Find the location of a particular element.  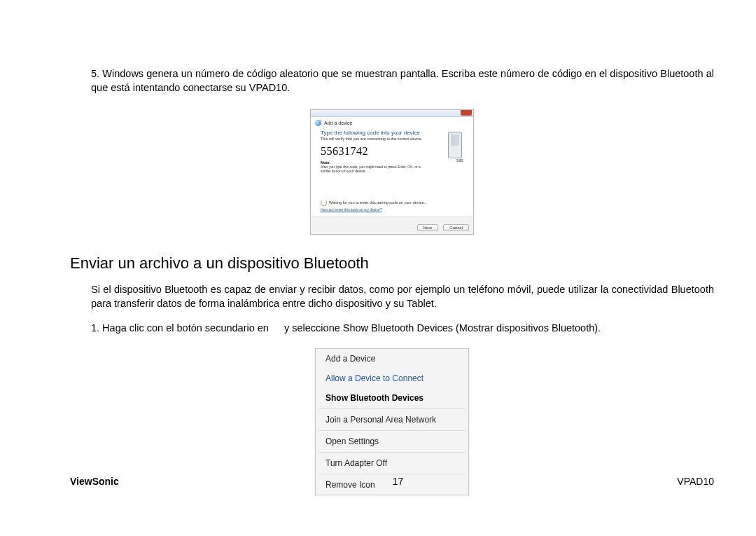

phone-icon is located at coordinates (455, 145).